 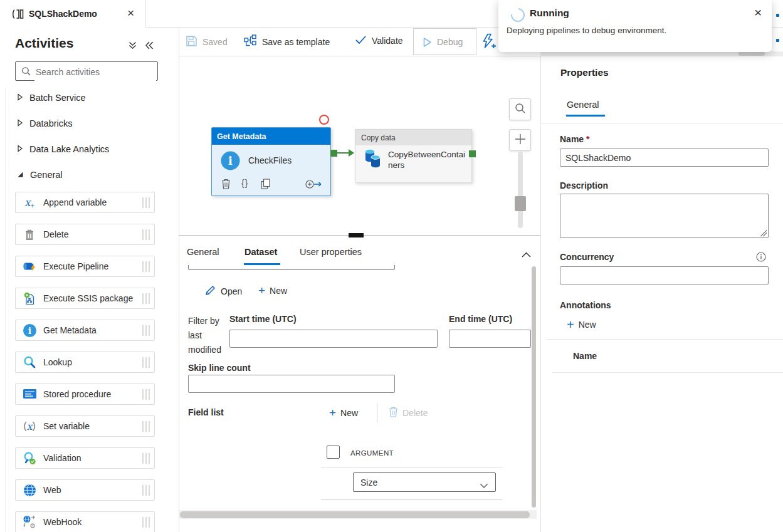 What do you see at coordinates (85, 426) in the screenshot?
I see `activity-item-set-variable: (x) Set variable` at bounding box center [85, 426].